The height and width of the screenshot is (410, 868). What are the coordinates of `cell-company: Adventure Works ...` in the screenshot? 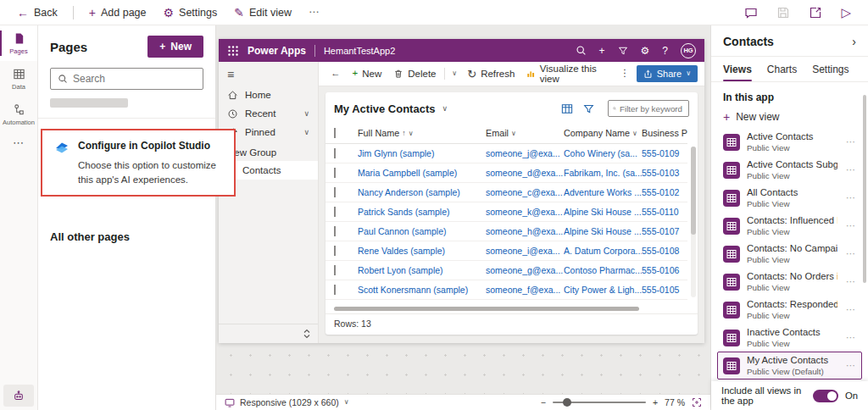 It's located at (603, 192).